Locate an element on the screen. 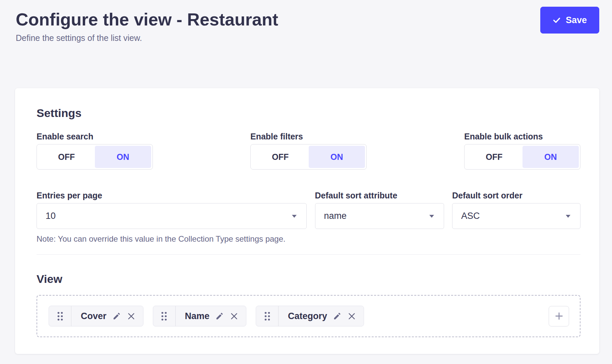  enable-filters-label: Enable filters is located at coordinates (308, 136).